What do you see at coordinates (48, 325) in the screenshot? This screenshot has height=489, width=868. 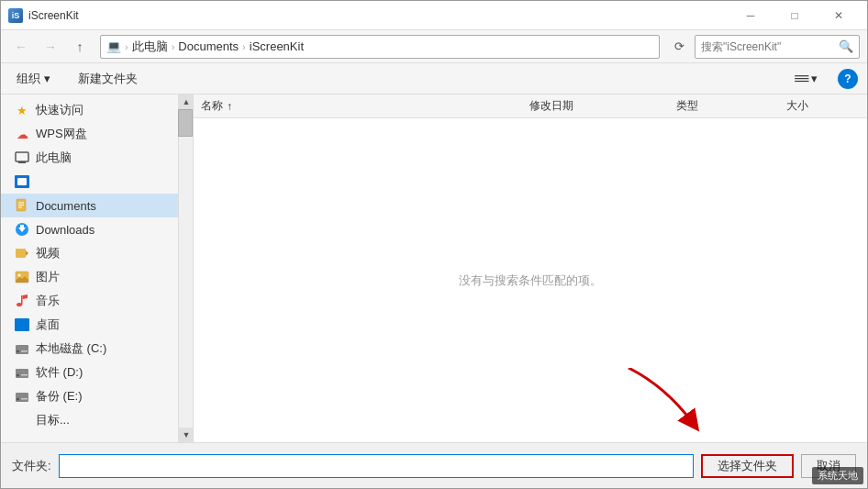 I see `sidebar-label-table: 桌面` at bounding box center [48, 325].